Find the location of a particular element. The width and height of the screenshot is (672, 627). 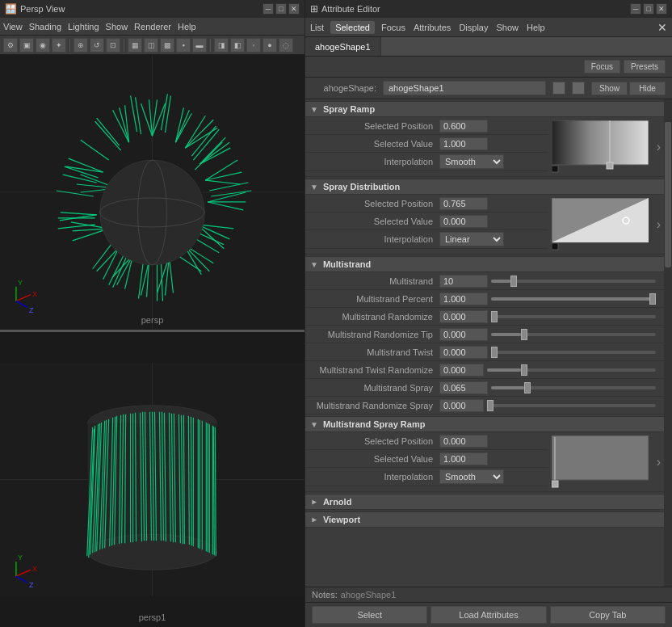

focus-btn: Focus is located at coordinates (603, 66).